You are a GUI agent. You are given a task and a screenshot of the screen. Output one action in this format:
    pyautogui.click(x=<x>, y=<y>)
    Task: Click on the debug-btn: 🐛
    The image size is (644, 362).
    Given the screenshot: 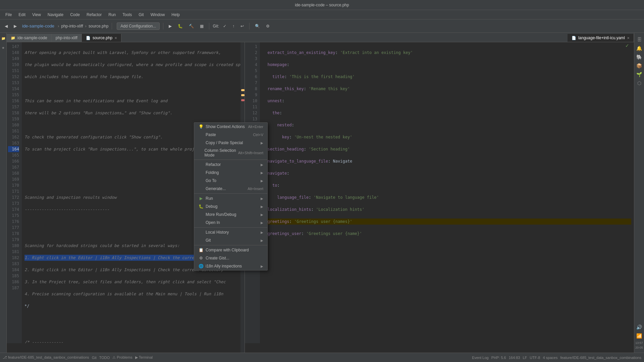 What is the action you would take?
    pyautogui.click(x=180, y=26)
    